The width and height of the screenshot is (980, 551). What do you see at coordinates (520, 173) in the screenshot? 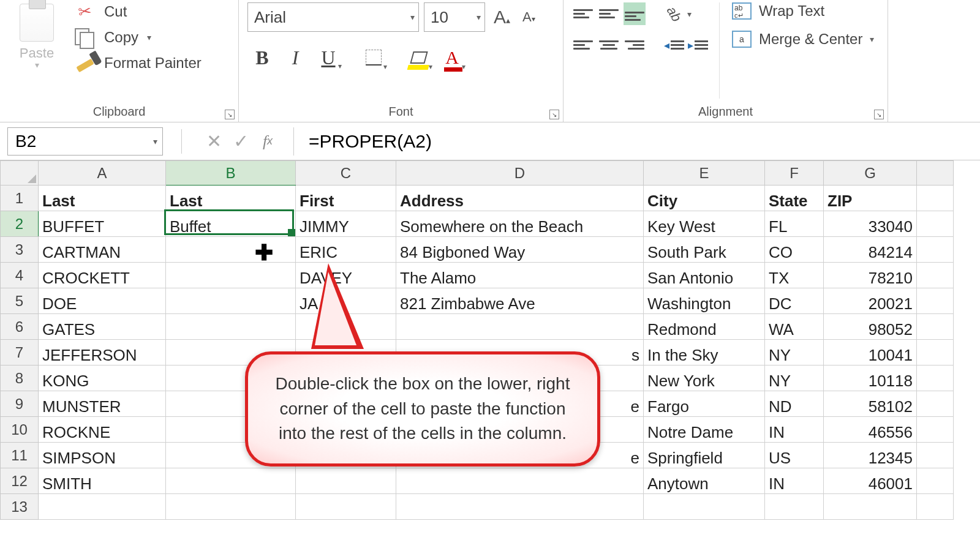
I see `column-header-D: D` at bounding box center [520, 173].